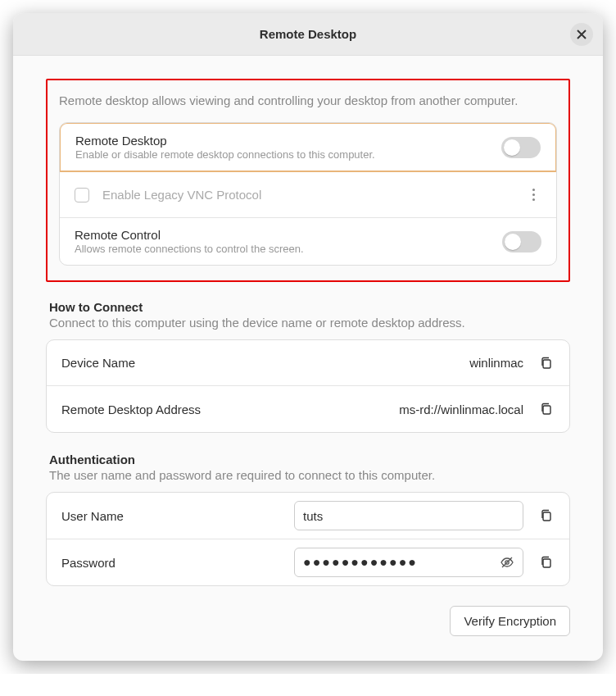 The height and width of the screenshot is (696, 616). What do you see at coordinates (496, 362) in the screenshot?
I see `device-name-value: winlinmac` at bounding box center [496, 362].